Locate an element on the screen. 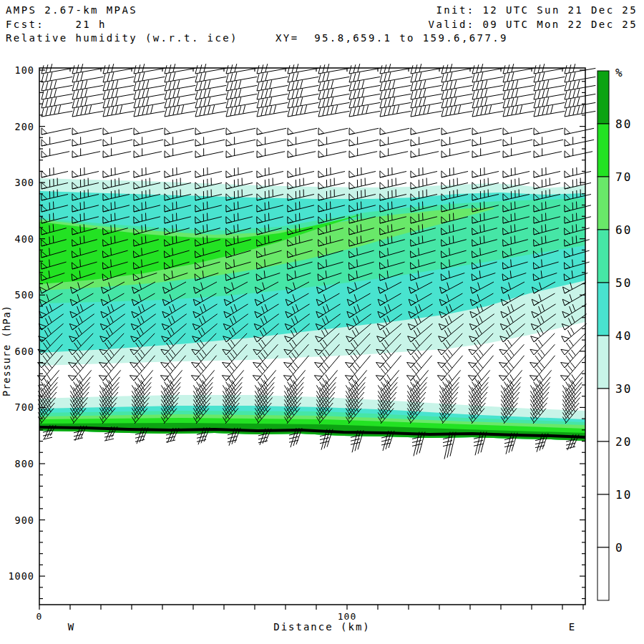 This screenshot has height=644, width=644. colorbar: %80706050403020100 is located at coordinates (615, 333).